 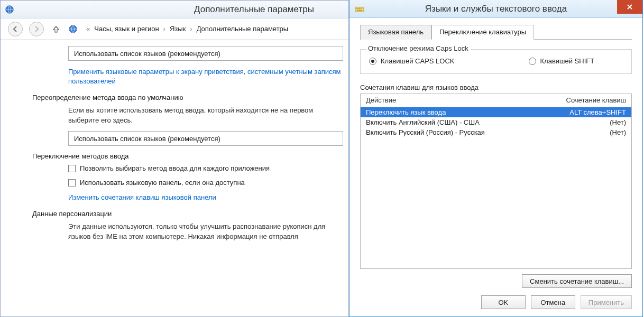 What do you see at coordinates (418, 49) in the screenshot?
I see `caps-lock-label: Отключение режима Caps Lock` at bounding box center [418, 49].